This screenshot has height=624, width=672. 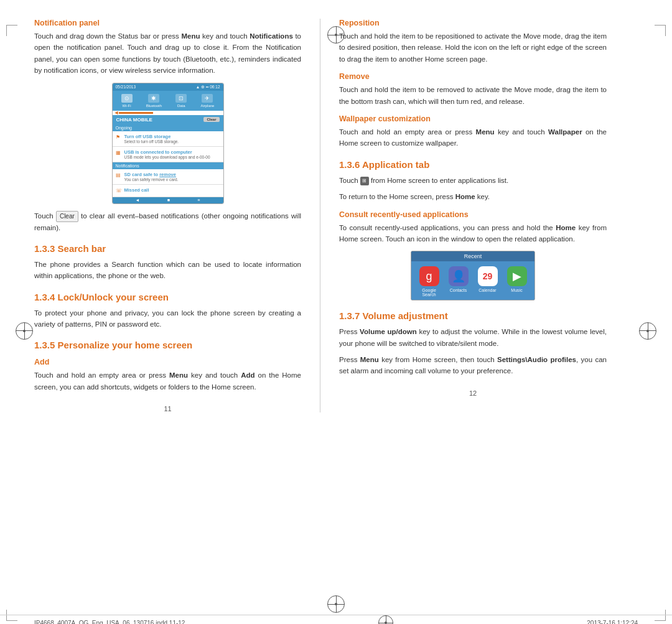 I want to click on qs-wifi-label: Wi-Fi, so click(x=127, y=106).